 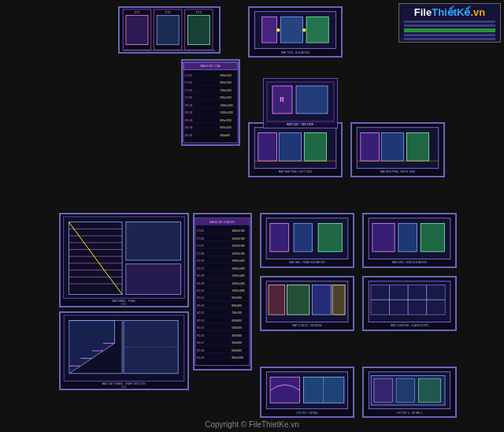 What do you see at coordinates (410, 393) in the screenshot?
I see `panel-15: CHI TIET 2 - DETAIL 2` at bounding box center [410, 393].